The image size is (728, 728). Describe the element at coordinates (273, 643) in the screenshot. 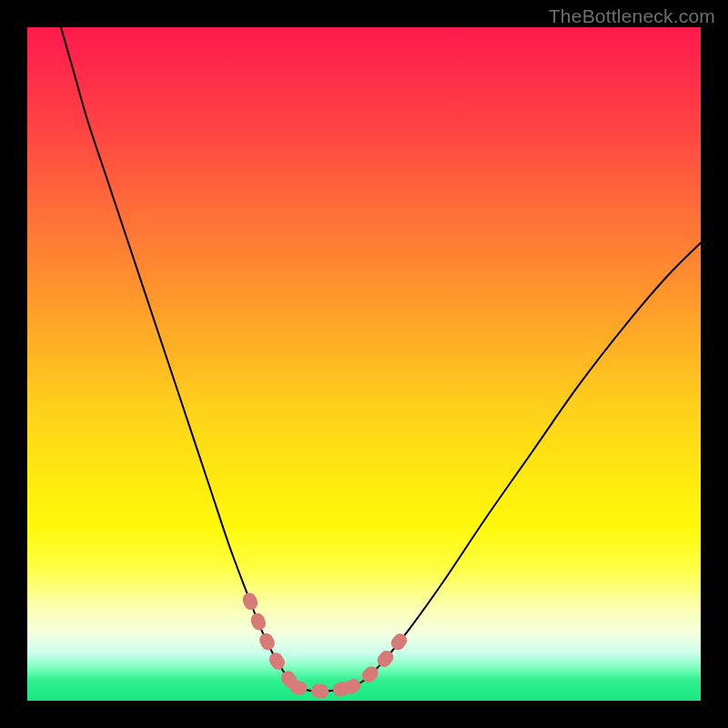

I see `highlight-left-curve` at that location.